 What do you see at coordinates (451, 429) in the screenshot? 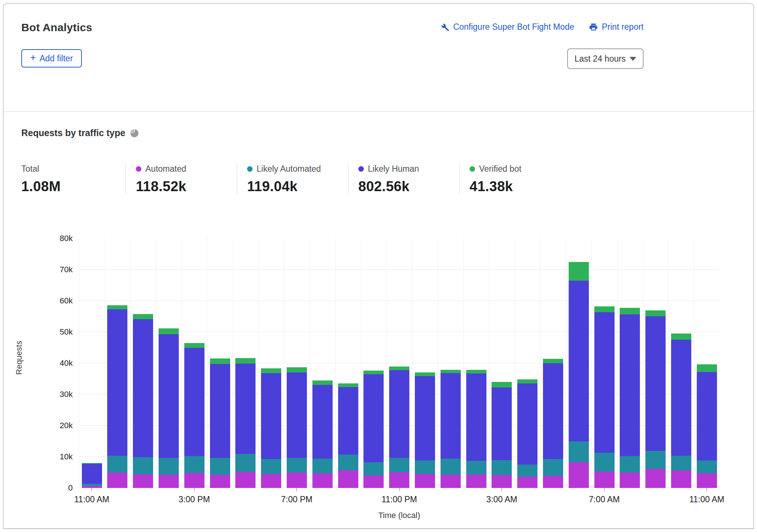
I see `stacked-bar-1-00-am` at bounding box center [451, 429].